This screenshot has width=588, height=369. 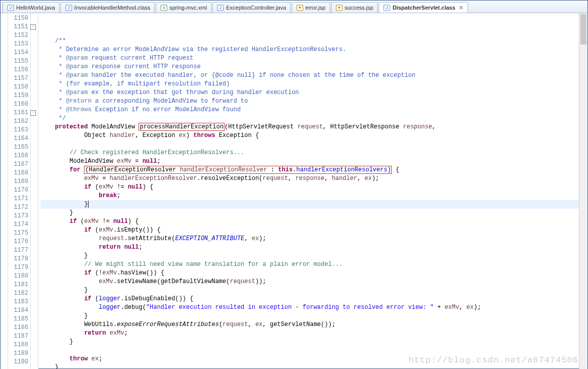 I want to click on code-line: logger.debug("Handler execution resulted…, so click(x=314, y=307).